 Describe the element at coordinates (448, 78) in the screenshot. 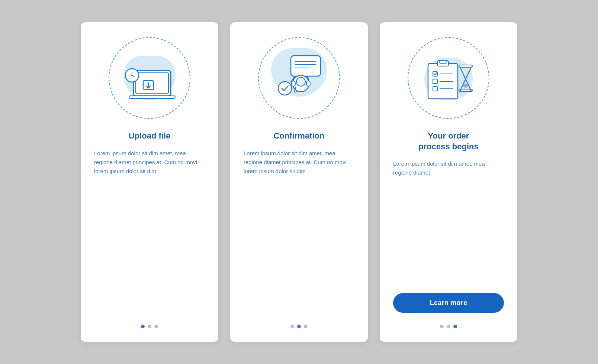

I see `icon-area-order` at that location.